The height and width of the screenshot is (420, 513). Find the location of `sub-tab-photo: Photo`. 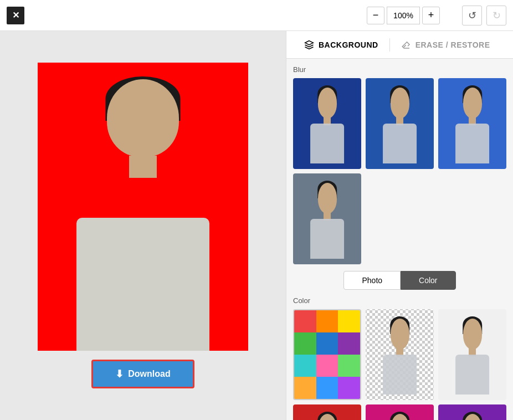

sub-tab-photo: Photo is located at coordinates (372, 280).